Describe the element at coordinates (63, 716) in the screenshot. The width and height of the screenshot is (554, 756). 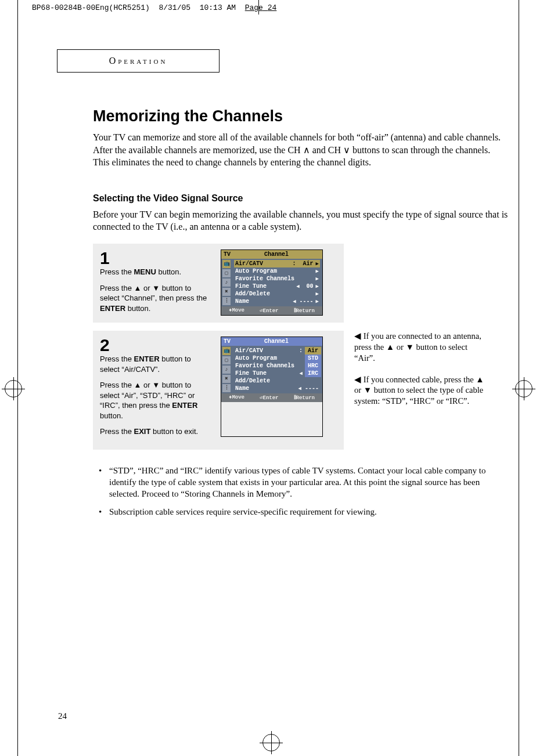
I see `page-number: 24` at that location.